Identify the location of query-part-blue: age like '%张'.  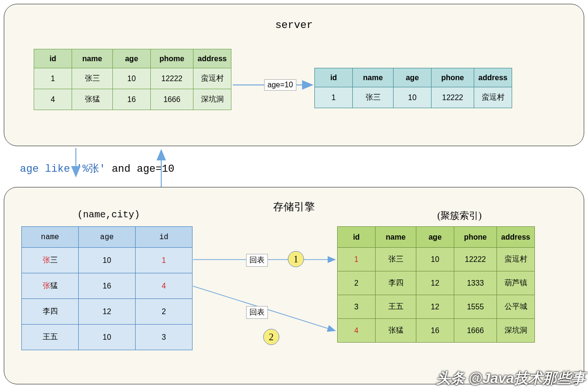
(63, 169).